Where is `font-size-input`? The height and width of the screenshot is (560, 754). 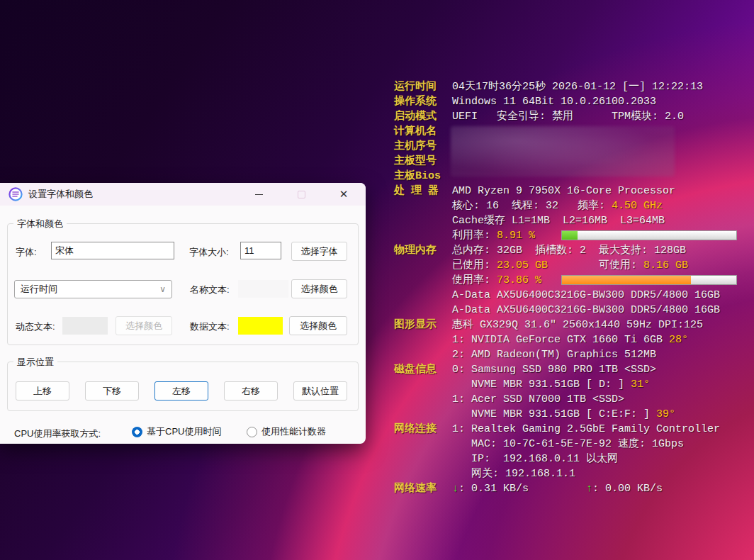 font-size-input is located at coordinates (261, 251).